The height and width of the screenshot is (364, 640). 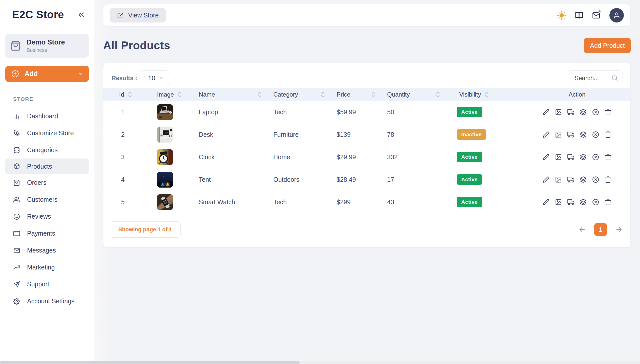 I want to click on gear-icon, so click(x=17, y=301).